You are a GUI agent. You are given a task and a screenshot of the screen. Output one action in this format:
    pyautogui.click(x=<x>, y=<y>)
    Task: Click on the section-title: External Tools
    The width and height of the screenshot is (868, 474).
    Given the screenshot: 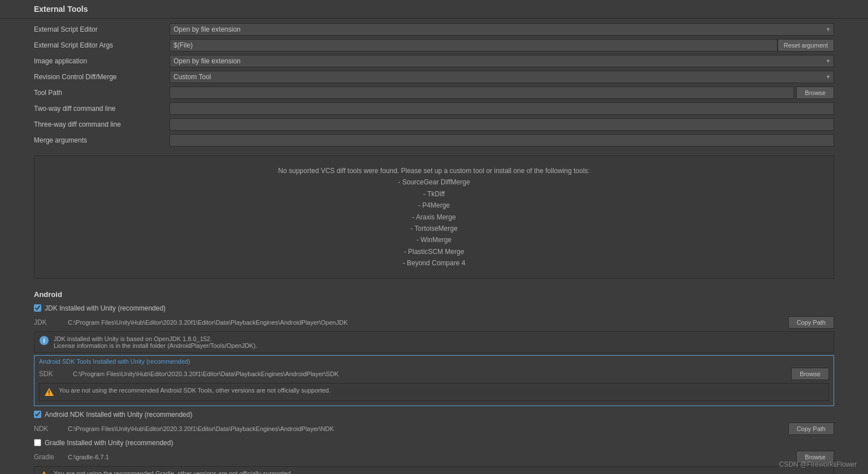 What is the action you would take?
    pyautogui.click(x=434, y=9)
    